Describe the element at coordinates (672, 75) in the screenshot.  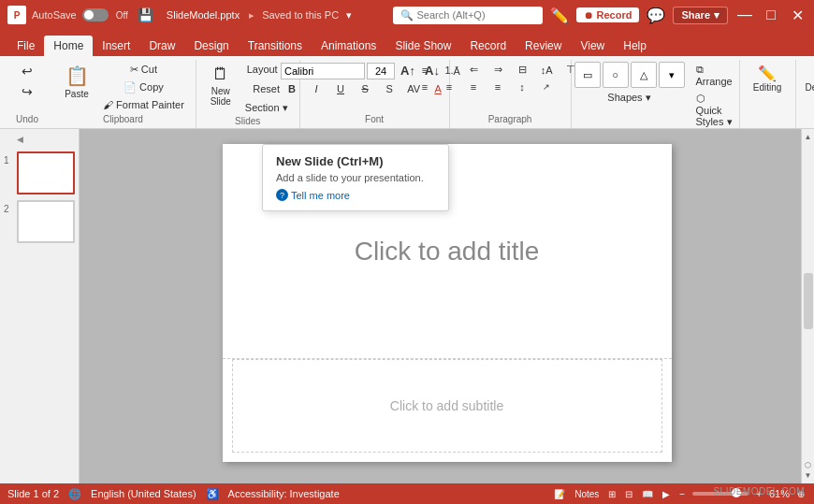
I see `shape-more: ▾` at that location.